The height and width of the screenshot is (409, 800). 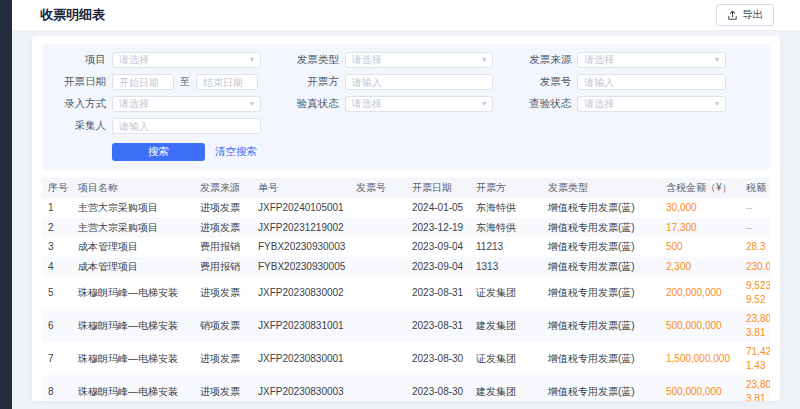 What do you see at coordinates (406, 326) in the screenshot?
I see `table-row: 6珠穆朗玛峰—电梯安装销项发票JXFP202308310012023-08-31…` at bounding box center [406, 326].